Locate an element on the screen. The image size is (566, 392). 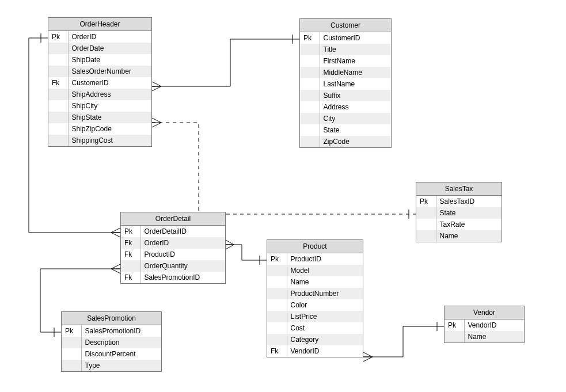
entity-salestax: SalesTax PkSalesTaxID State TaxRate Name is located at coordinates (459, 212).